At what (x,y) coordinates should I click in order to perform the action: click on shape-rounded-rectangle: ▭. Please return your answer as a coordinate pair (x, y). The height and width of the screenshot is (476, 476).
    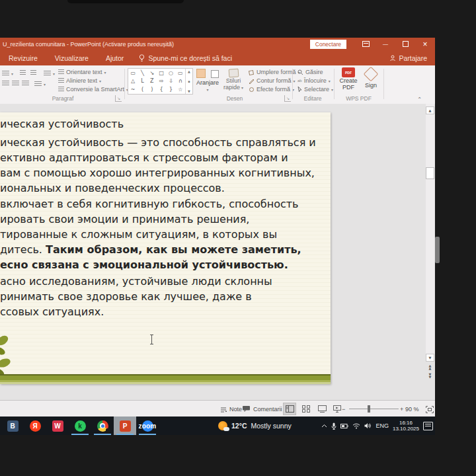
    Looking at the image, I should click on (180, 73).